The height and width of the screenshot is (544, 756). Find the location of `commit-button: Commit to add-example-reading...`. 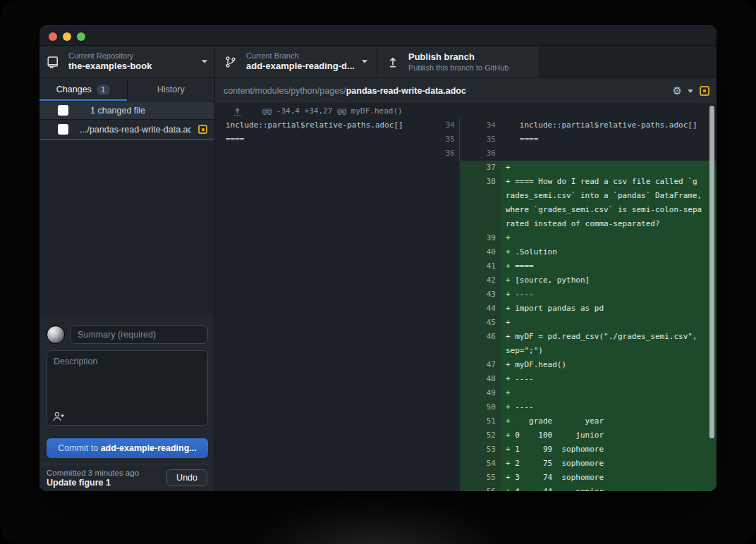

commit-button: Commit to add-example-reading... is located at coordinates (127, 448).